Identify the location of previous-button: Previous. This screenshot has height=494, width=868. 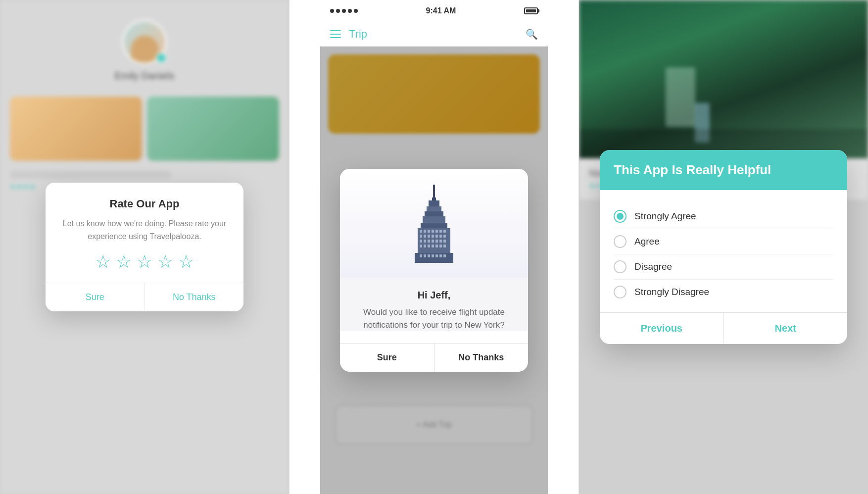
(662, 329).